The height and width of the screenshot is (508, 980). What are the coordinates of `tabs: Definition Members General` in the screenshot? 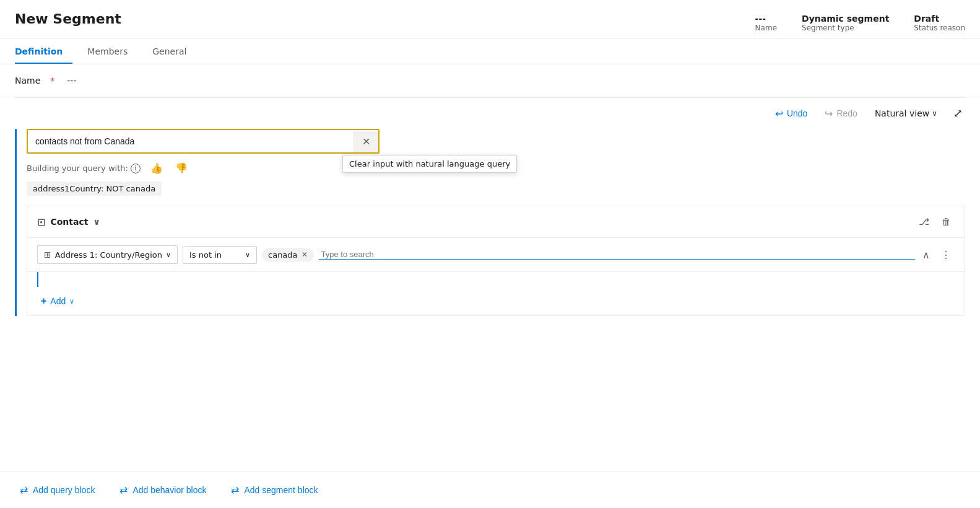 It's located at (490, 52).